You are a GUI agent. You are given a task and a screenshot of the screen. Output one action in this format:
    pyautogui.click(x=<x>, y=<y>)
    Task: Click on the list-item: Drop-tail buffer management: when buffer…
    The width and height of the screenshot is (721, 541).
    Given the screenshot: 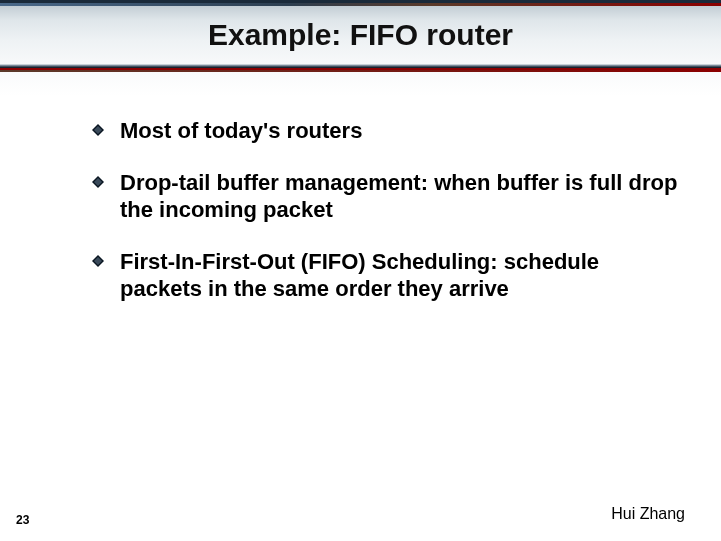 What is the action you would take?
    pyautogui.click(x=386, y=196)
    